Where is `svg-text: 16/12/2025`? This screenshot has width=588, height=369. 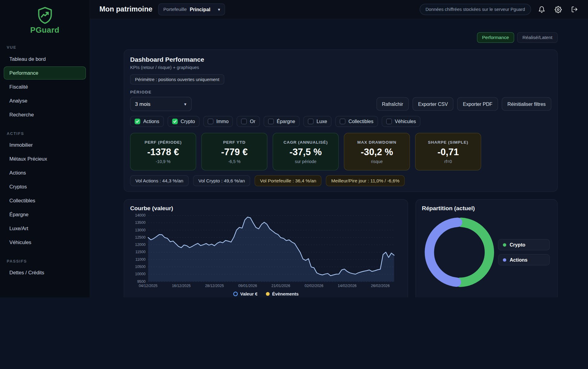 svg-text: 16/12/2025 is located at coordinates (181, 286).